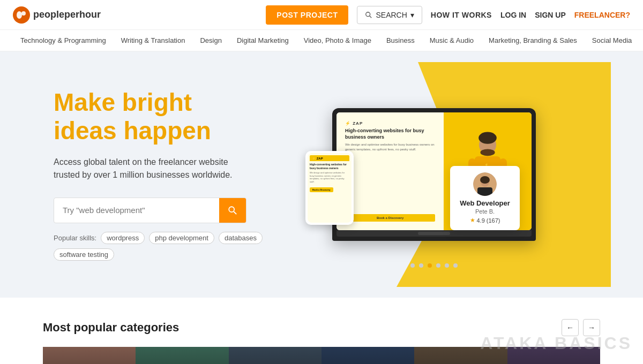 The height and width of the screenshot is (364, 643). What do you see at coordinates (581, 328) in the screenshot?
I see `nav-arrows: ← →` at bounding box center [581, 328].